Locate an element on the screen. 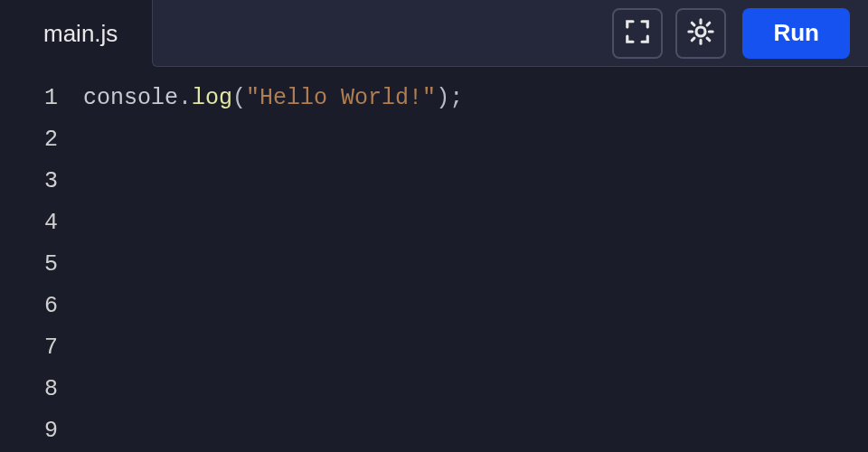 Image resolution: width=868 pixels, height=452 pixels. fullscreen-button is located at coordinates (637, 33).